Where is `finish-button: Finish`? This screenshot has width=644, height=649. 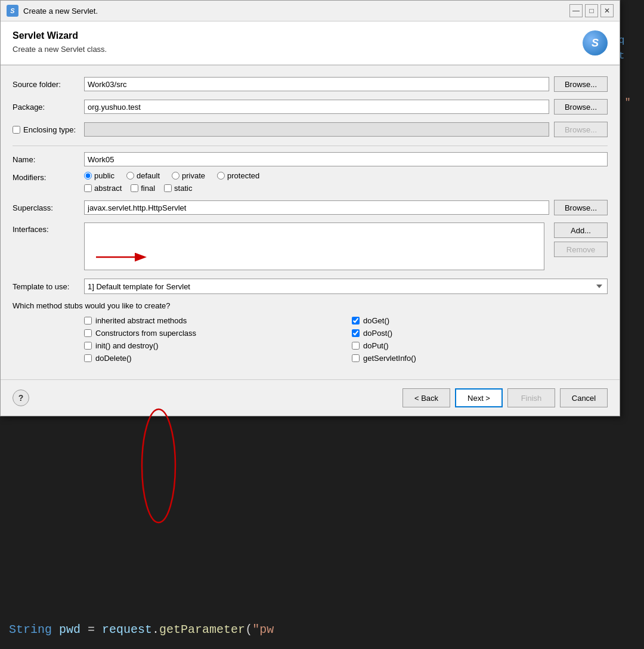 finish-button: Finish is located at coordinates (531, 398).